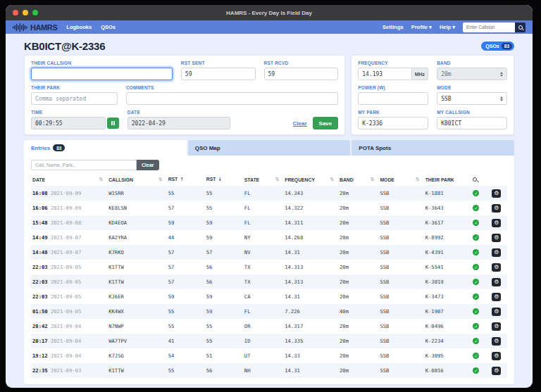 This screenshot has height=392, width=541. Describe the element at coordinates (385, 74) in the screenshot. I see `frequency-input` at that location.